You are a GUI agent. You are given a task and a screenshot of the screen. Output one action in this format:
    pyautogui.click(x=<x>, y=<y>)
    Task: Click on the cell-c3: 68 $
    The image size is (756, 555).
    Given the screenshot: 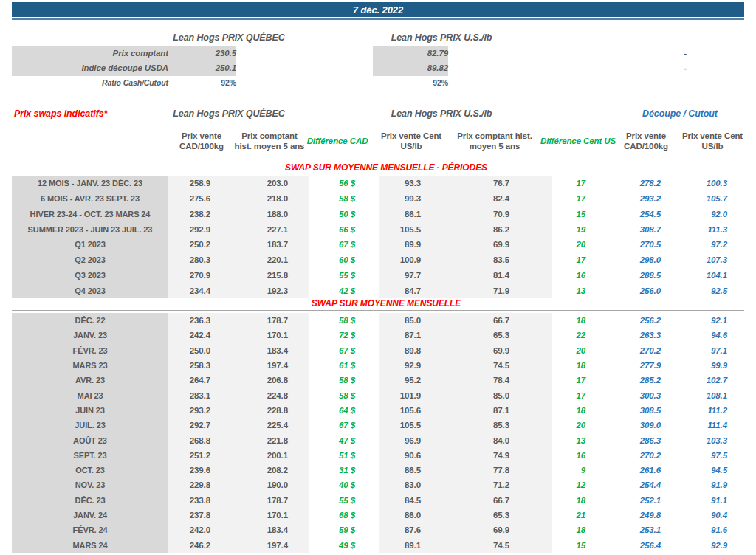 What is the action you would take?
    pyautogui.click(x=318, y=515)
    